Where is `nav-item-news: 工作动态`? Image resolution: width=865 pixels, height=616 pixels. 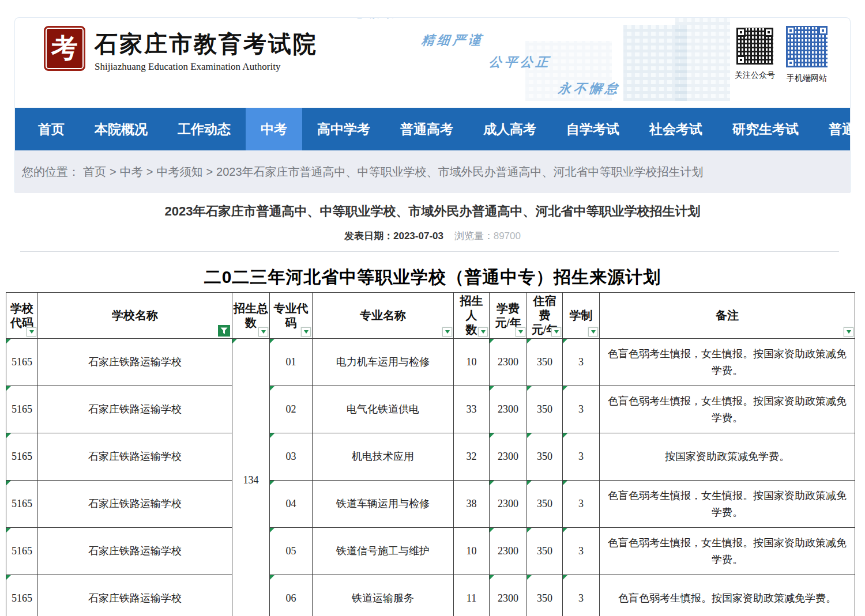 nav-item-news: 工作动态 is located at coordinates (204, 129).